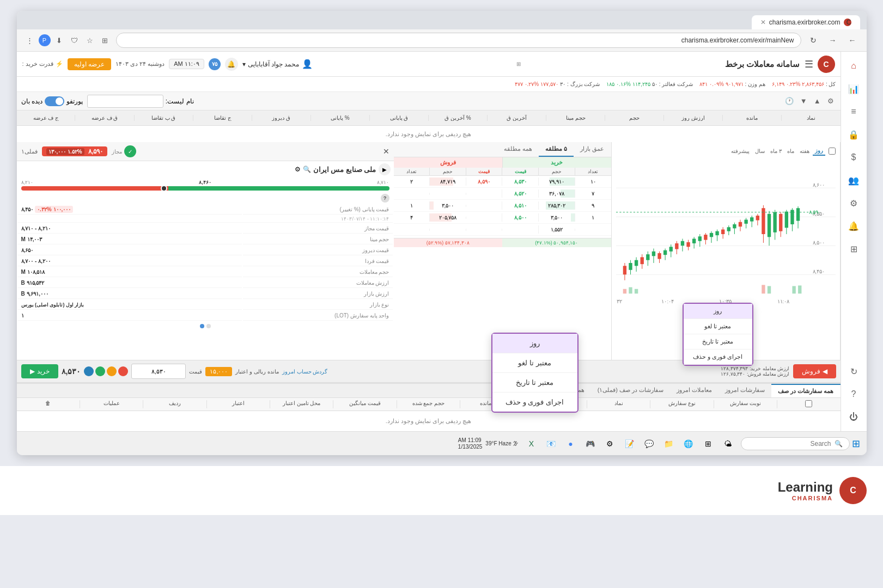  I want to click on settings-btn: ⚙, so click(831, 101).